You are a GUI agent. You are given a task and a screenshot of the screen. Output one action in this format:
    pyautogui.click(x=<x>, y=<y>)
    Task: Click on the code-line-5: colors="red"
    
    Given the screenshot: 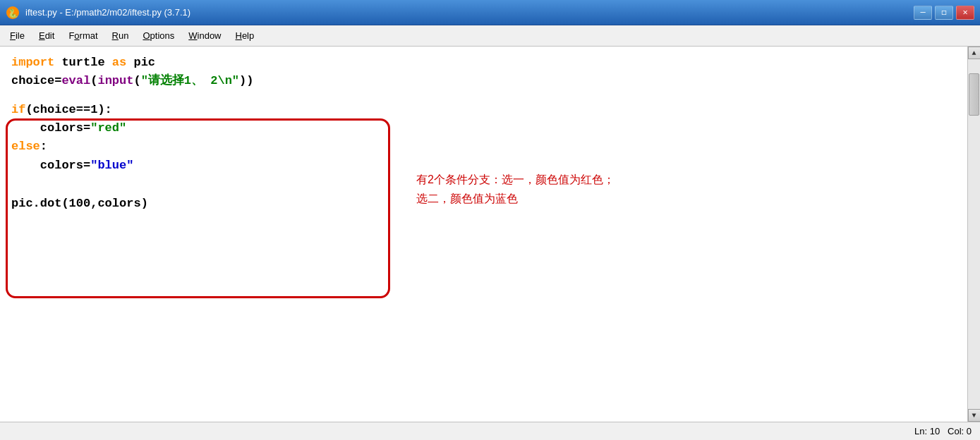 What is the action you would take?
    pyautogui.click(x=484, y=128)
    